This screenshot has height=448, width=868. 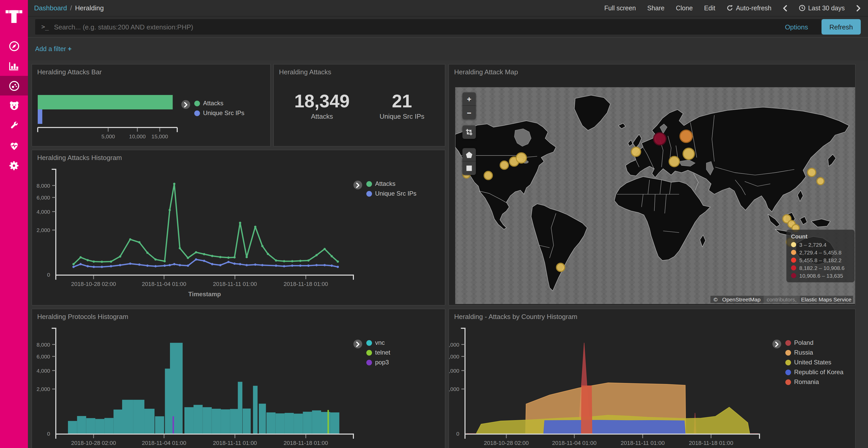 What do you see at coordinates (820, 252) in the screenshot?
I see `legend-range-label: 2,729.4 – 5,455.8` at bounding box center [820, 252].